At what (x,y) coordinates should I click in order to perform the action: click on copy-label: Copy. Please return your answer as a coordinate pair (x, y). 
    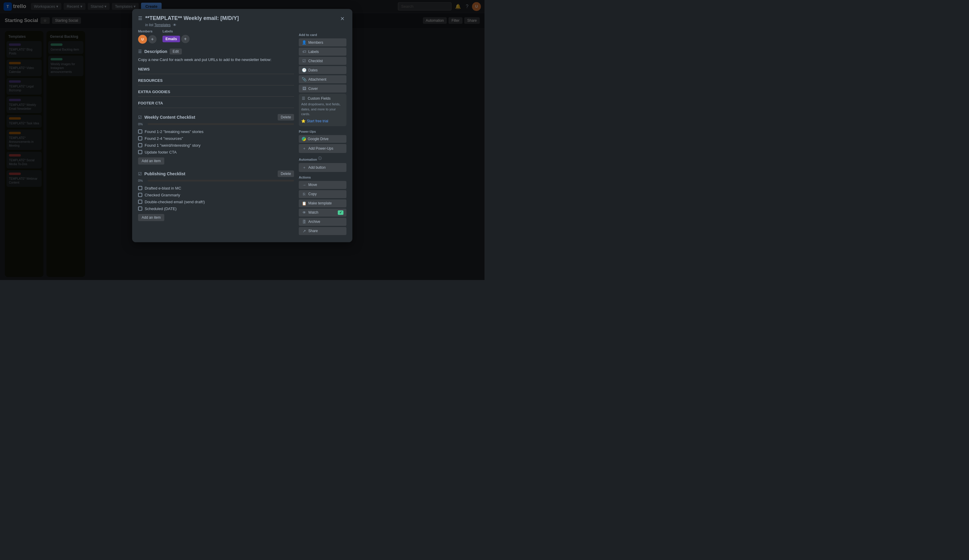
    Looking at the image, I should click on (312, 194).